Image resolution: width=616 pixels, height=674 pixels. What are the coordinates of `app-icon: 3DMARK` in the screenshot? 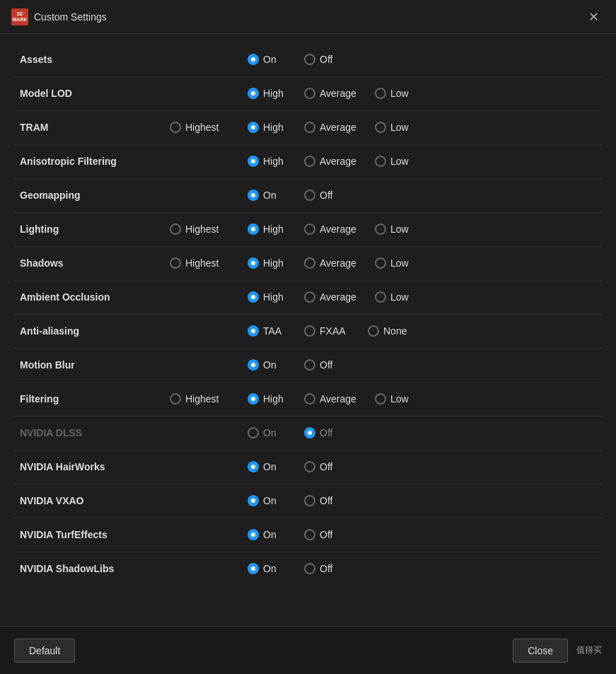 It's located at (20, 17).